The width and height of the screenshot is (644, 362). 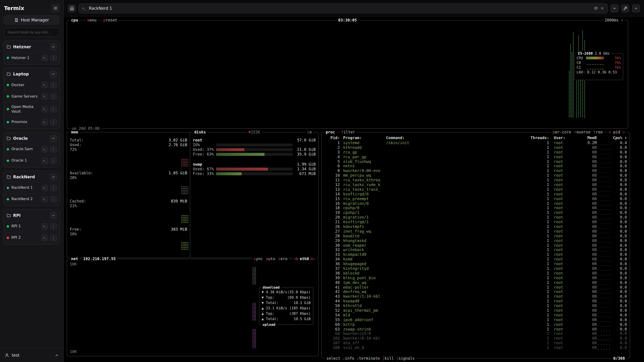 I want to click on proc-row: 52acpi_thermal_pm1root0B⡀⡀⡀⡀⡀0.0, so click(x=476, y=310).